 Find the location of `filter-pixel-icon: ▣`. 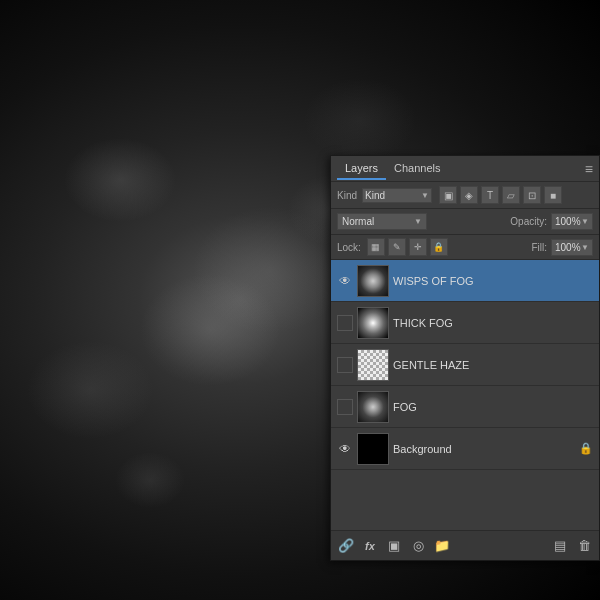

filter-pixel-icon: ▣ is located at coordinates (448, 195).